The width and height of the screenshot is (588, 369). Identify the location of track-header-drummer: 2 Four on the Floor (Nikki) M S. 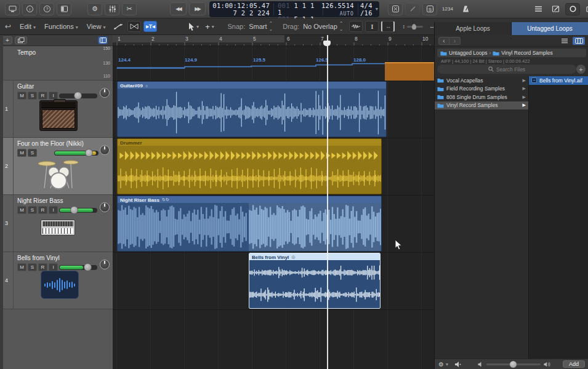
(57, 166).